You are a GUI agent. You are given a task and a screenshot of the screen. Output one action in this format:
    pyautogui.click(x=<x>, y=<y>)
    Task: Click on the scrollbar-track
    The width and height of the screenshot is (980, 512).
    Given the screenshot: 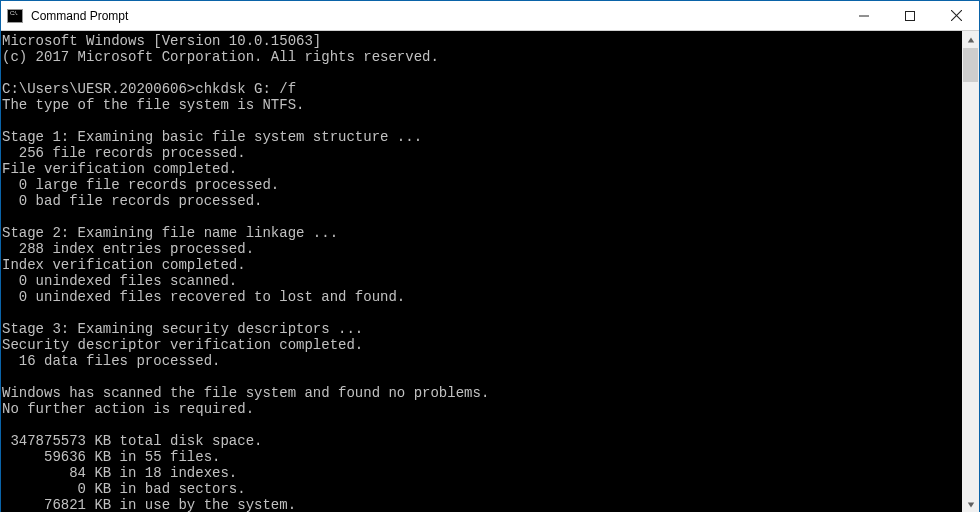 What is the action you would take?
    pyautogui.click(x=970, y=272)
    